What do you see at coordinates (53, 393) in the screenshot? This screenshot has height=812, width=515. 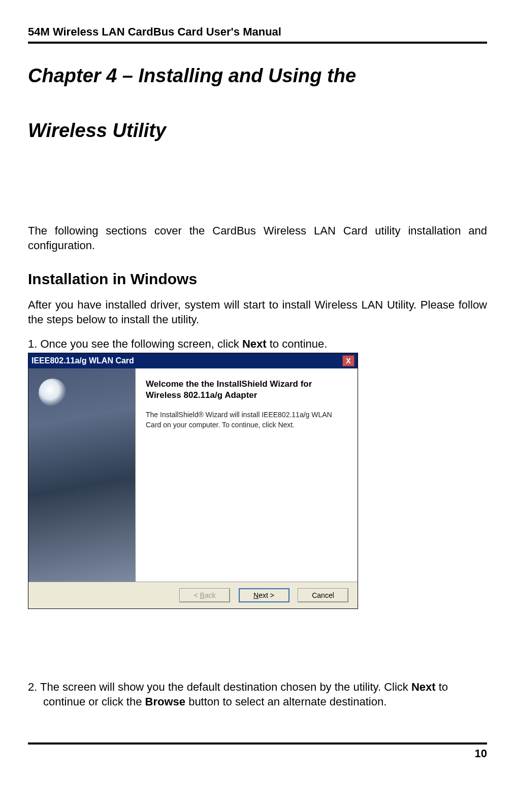 I see `sidebar-glow-icon` at bounding box center [53, 393].